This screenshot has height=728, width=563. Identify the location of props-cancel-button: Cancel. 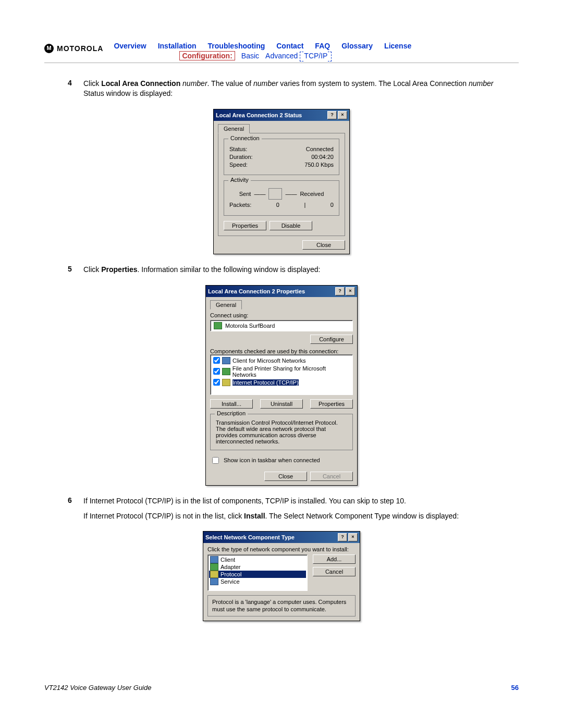
(332, 476).